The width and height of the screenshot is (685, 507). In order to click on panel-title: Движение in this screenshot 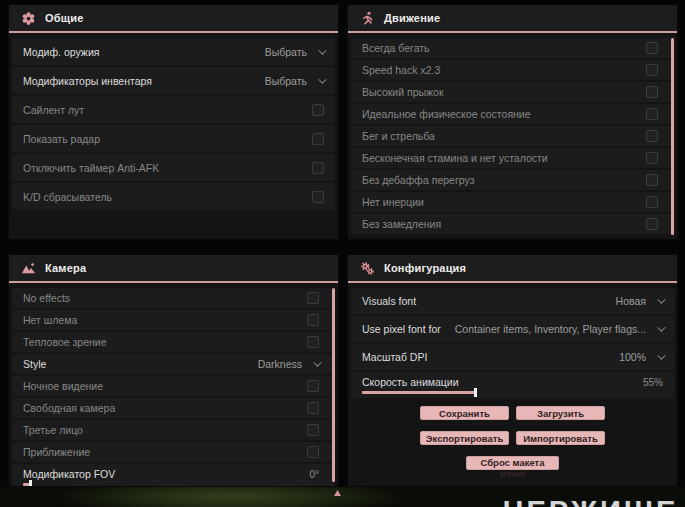, I will do `click(412, 18)`.